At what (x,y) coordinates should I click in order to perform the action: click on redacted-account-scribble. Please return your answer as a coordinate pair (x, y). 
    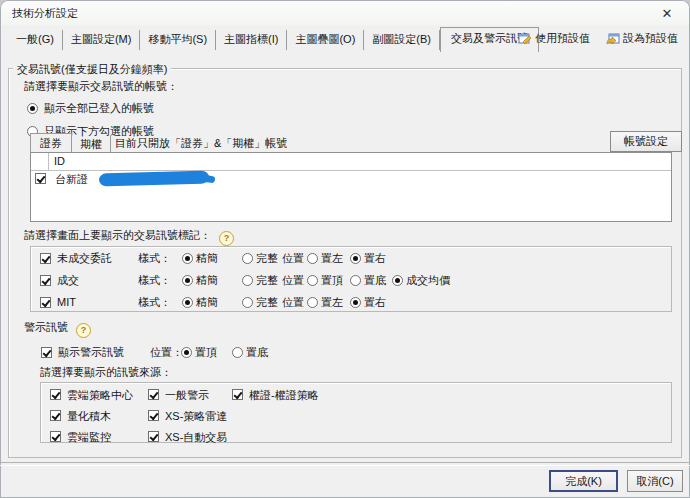
    Looking at the image, I should click on (154, 178).